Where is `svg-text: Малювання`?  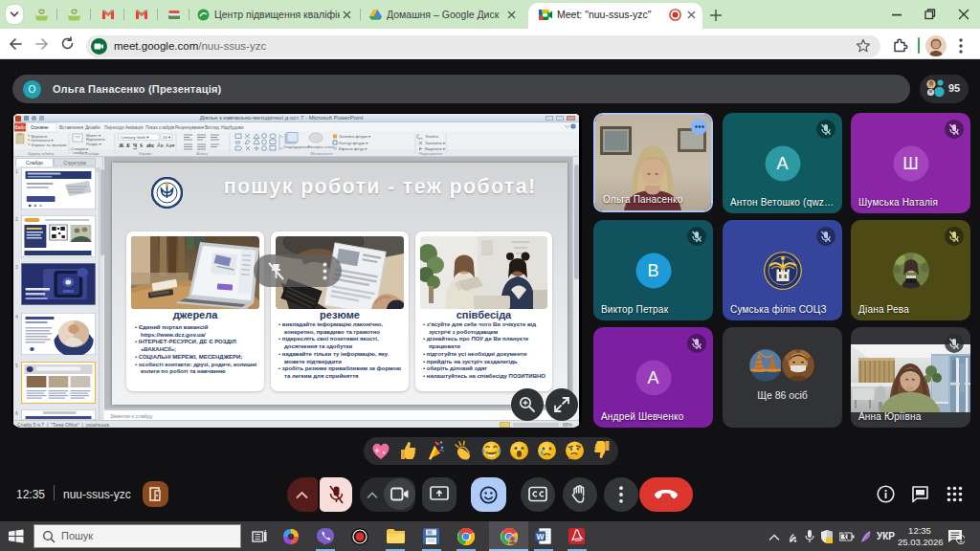 svg-text: Малювання is located at coordinates (322, 153).